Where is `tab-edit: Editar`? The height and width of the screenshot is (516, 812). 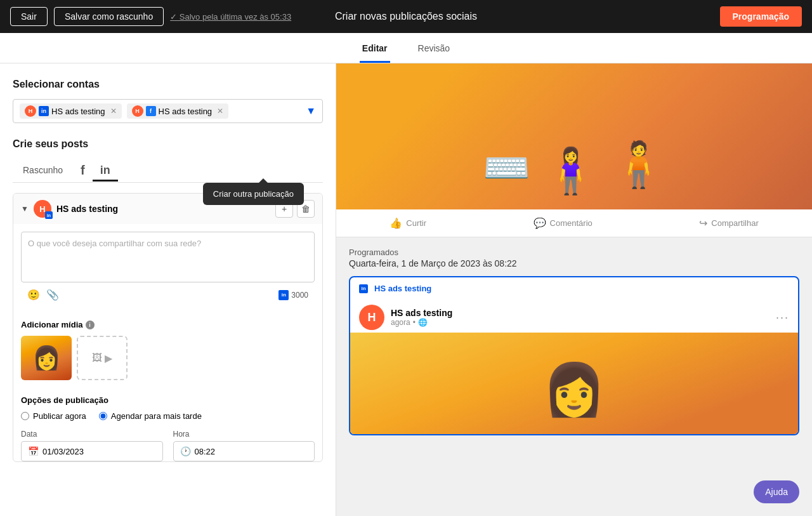 tab-edit: Editar is located at coordinates (375, 50).